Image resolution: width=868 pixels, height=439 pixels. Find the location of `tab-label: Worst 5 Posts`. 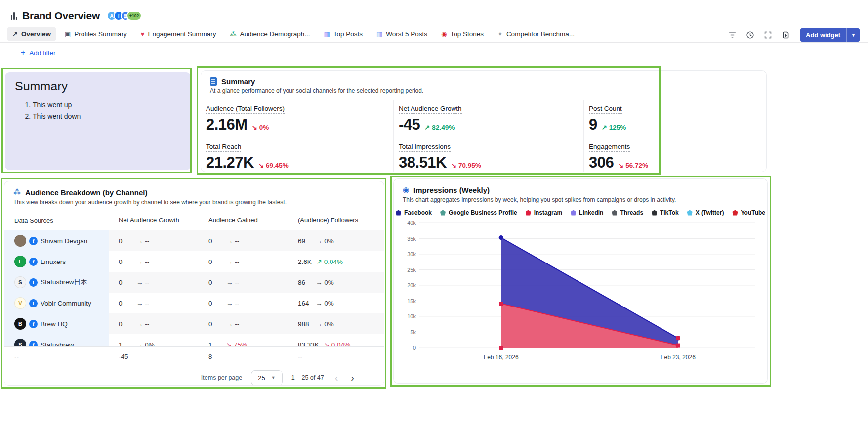

tab-label: Worst 5 Posts is located at coordinates (407, 34).